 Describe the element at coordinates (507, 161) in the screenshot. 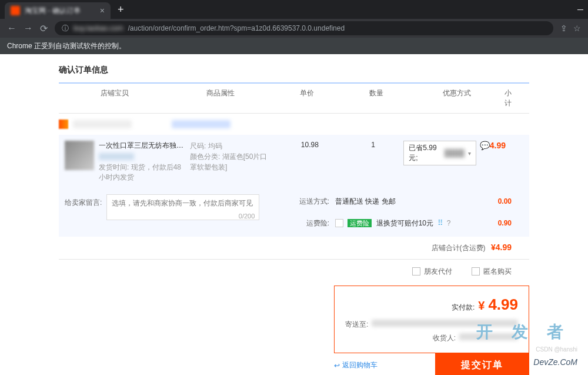

I see `product-subtotal: 4.99` at that location.